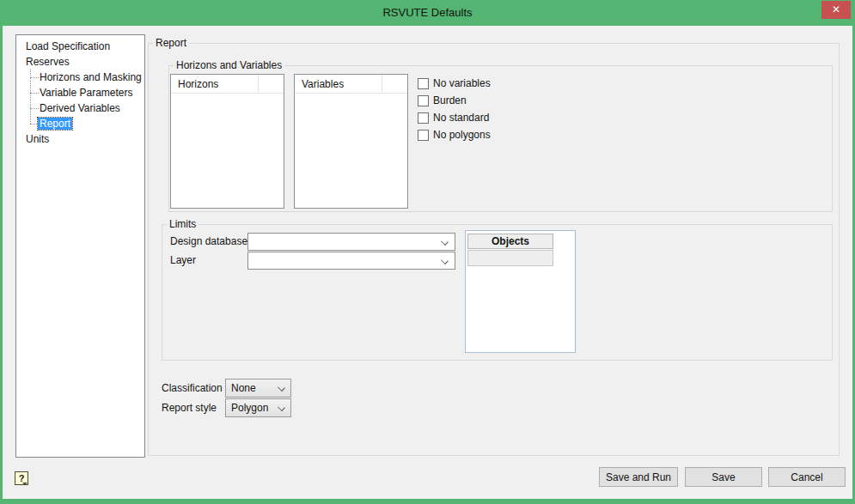 Image resolution: width=855 pixels, height=504 pixels. What do you see at coordinates (86, 93) in the screenshot?
I see `sidebar-item-variable-parameters: Variable Parameters` at bounding box center [86, 93].